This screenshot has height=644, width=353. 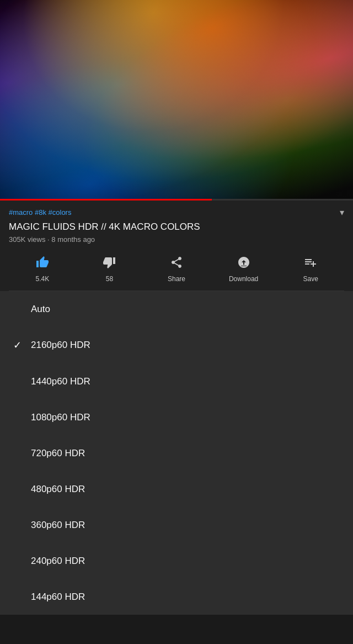 What do you see at coordinates (41, 309) in the screenshot?
I see `quality-label-auto: Auto` at bounding box center [41, 309].